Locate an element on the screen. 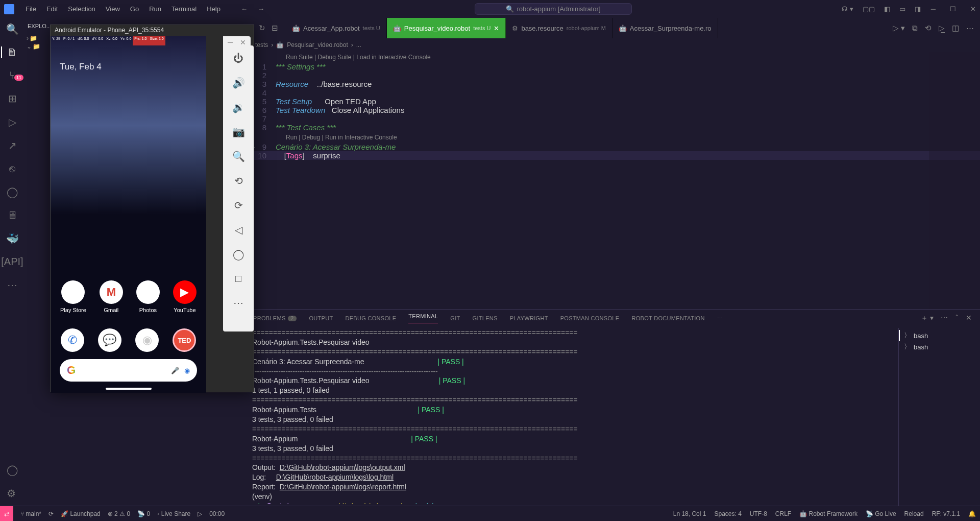 Image resolution: width=980 pixels, height=521 pixels. lens-icon: ◉ is located at coordinates (187, 371).